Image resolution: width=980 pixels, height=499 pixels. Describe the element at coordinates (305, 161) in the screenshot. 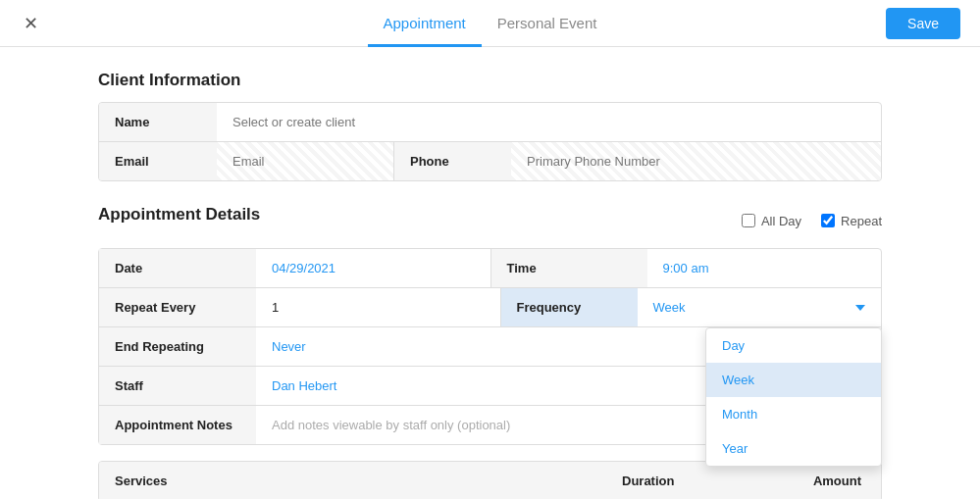

I see `email-input` at that location.